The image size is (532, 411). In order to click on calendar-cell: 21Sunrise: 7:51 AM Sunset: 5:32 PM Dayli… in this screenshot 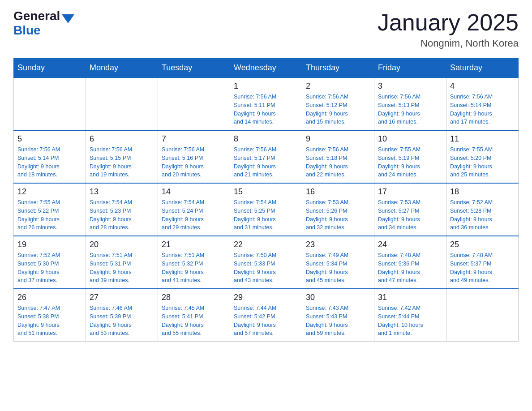, I will do `click(194, 262)`.